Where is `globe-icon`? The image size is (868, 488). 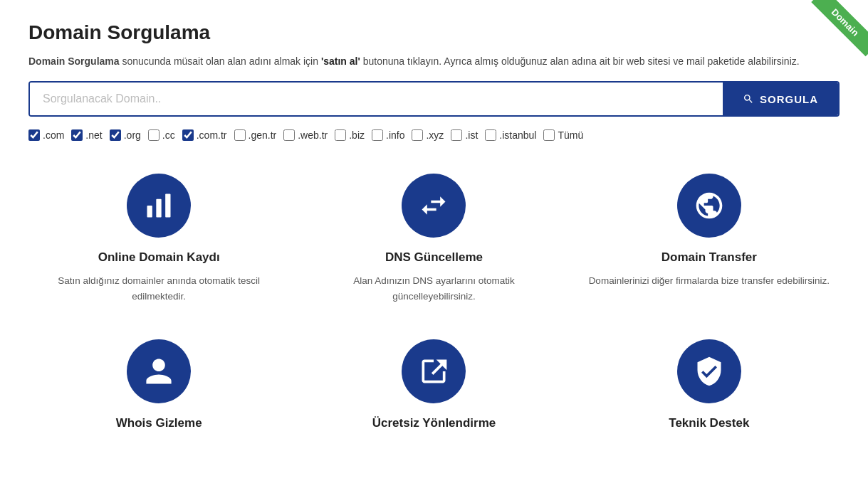
globe-icon is located at coordinates (709, 206).